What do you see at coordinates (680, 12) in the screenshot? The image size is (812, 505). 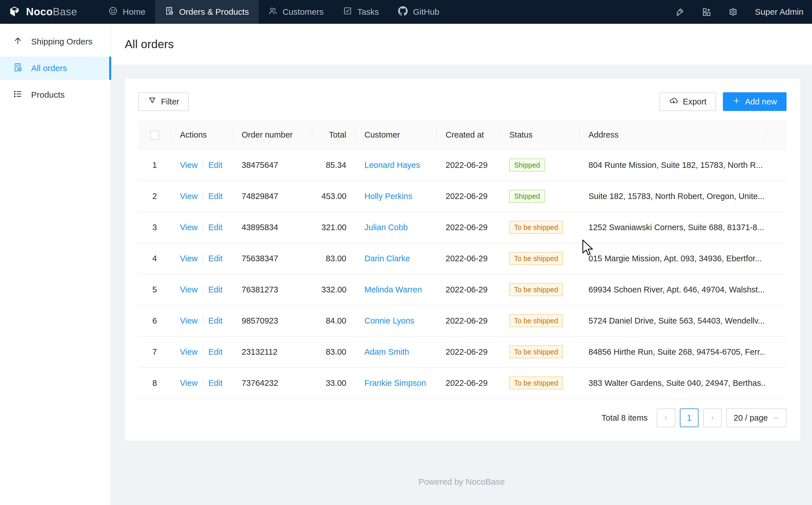 I see `highlight-pen-icon` at bounding box center [680, 12].